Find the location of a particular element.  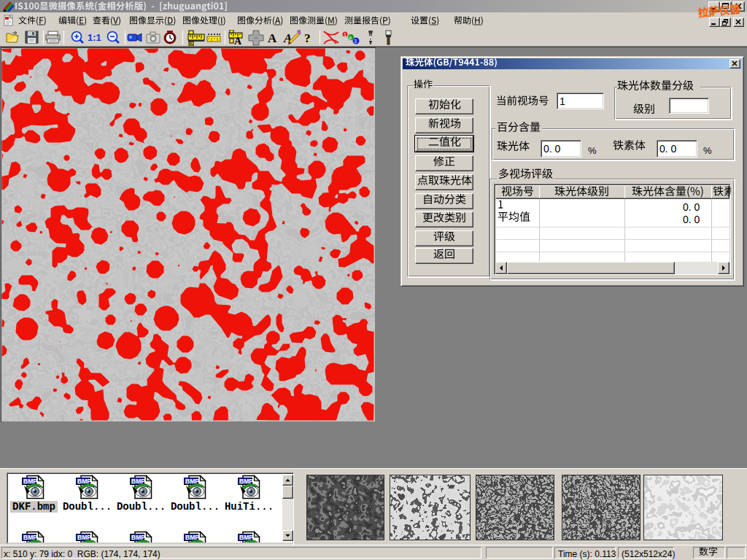

svg-text: 1 is located at coordinates (345, 35).